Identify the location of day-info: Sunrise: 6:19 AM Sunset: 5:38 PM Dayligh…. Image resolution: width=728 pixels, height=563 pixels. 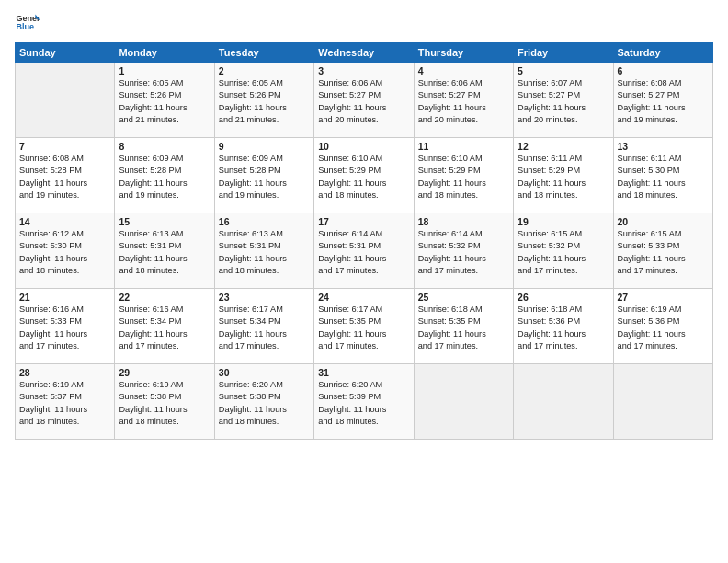
(164, 403).